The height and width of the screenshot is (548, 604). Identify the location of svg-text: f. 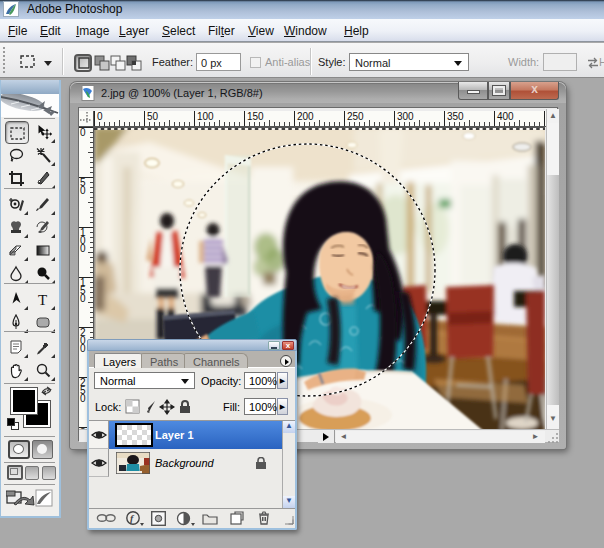
(132, 518).